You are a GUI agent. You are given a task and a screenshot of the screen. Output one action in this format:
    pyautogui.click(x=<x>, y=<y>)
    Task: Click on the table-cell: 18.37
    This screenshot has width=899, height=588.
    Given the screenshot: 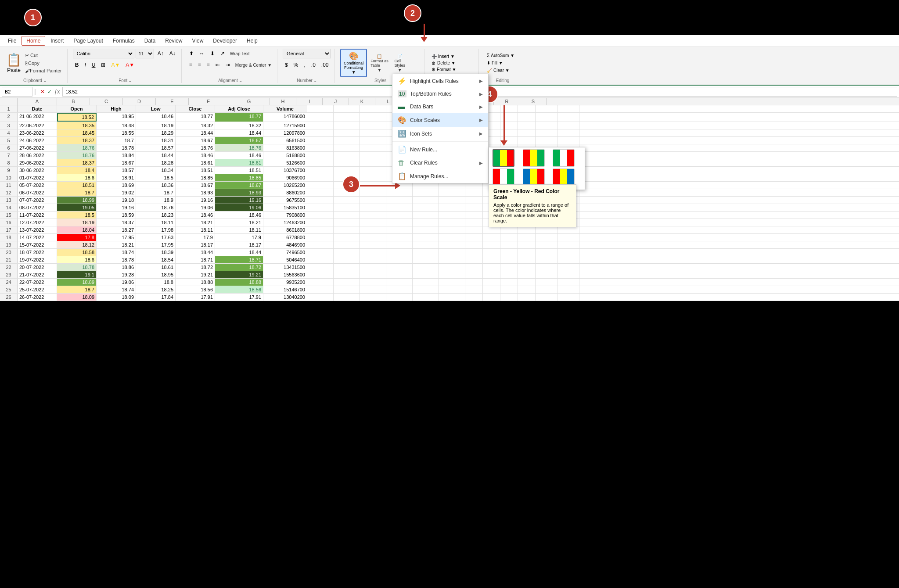 What is the action you would take?
    pyautogui.click(x=116, y=222)
    